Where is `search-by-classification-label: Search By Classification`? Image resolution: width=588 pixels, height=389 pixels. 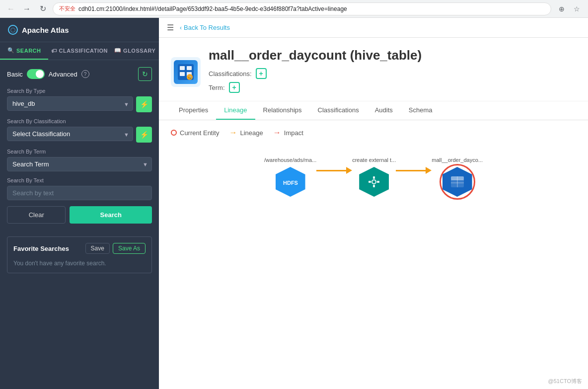 search-by-classification-label: Search By Classification is located at coordinates (79, 121).